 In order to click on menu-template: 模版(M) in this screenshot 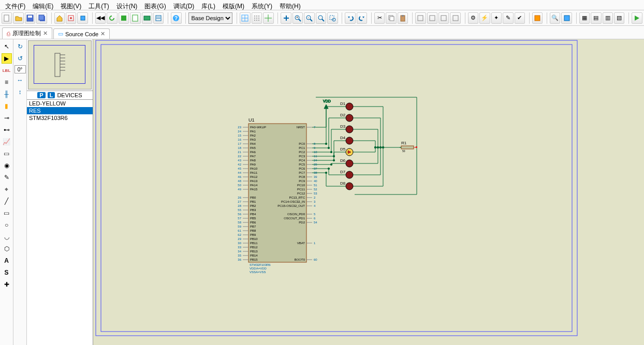, I will do `click(233, 5)`.